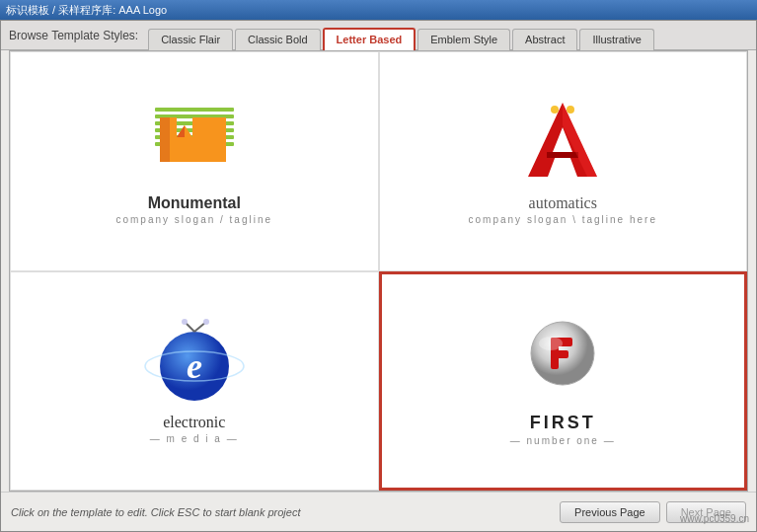 The height and width of the screenshot is (532, 757). Describe the element at coordinates (73, 38) in the screenshot. I see `tab-bar-label: Browse Template Styles:` at that location.